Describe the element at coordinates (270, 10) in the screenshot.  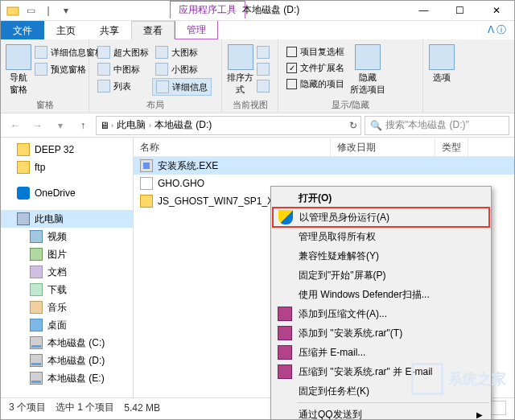
I see `window-title: 本地磁盘 (D:)` at that location.